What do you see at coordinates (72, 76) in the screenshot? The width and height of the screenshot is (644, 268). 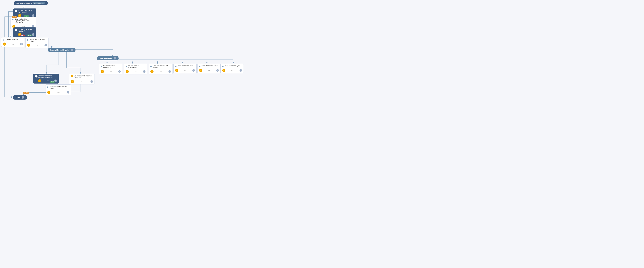 I see `set-incident-icon: ⚡` at bounding box center [72, 76].